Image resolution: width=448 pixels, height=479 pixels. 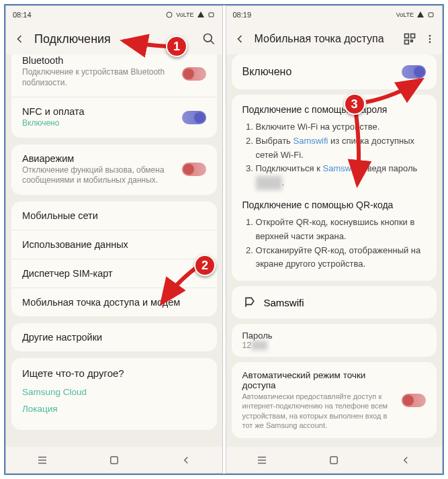 What do you see at coordinates (114, 408) in the screenshot?
I see `link-location: Локация` at bounding box center [114, 408].